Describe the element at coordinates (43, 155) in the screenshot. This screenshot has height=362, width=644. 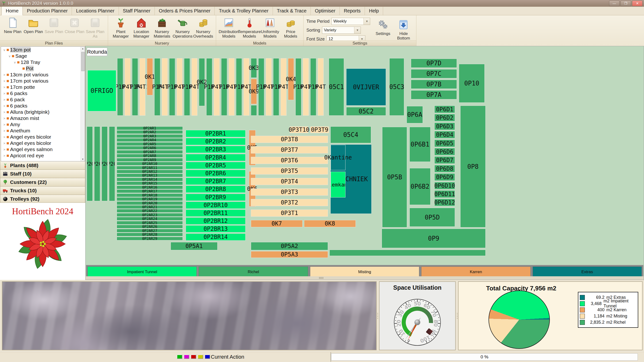
I see `tree-item-apricot-red-eye: >Apricot red eye` at that location.